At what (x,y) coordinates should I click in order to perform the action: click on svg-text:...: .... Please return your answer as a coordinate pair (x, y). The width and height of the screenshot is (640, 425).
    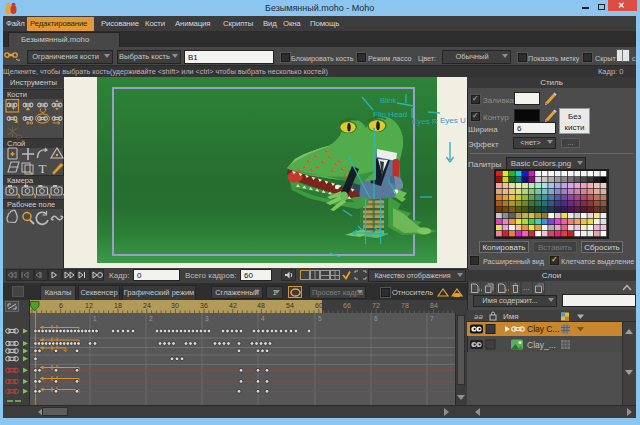
    Looking at the image, I should click on (526, 288).